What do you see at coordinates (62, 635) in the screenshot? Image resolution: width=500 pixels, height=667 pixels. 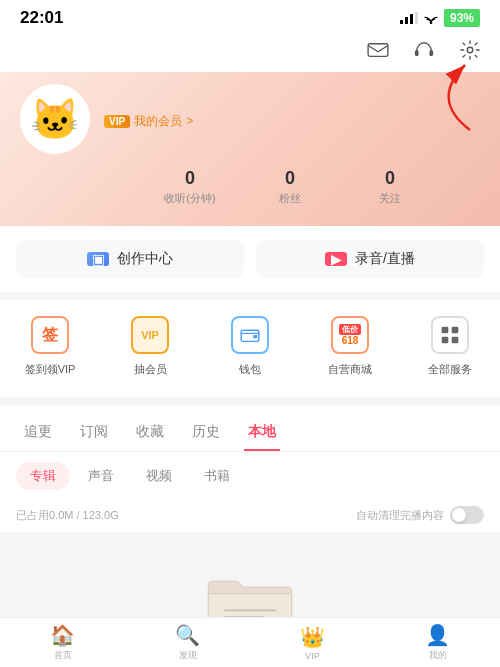 I see `home-nav-icon: 🏠` at bounding box center [62, 635].